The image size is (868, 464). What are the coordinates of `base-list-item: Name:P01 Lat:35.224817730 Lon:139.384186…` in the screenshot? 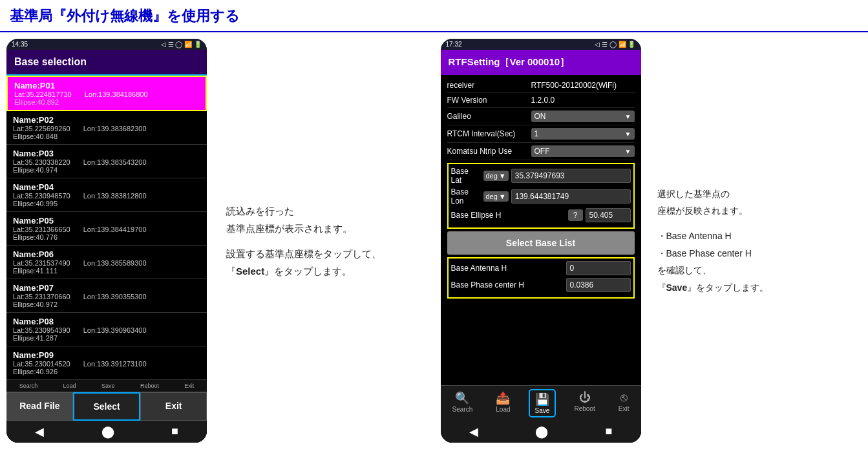 It's located at (107, 93).